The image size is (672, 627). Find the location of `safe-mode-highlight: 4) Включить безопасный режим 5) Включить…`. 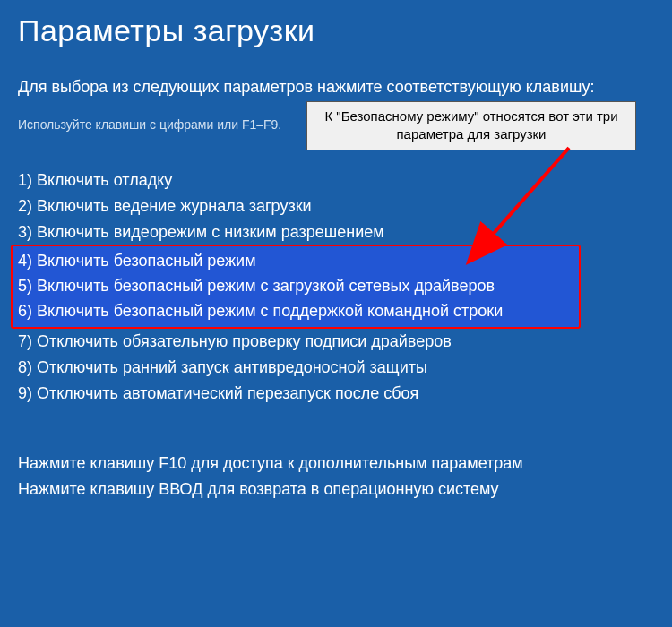

safe-mode-highlight: 4) Включить безопасный режим 5) Включить… is located at coordinates (296, 287).